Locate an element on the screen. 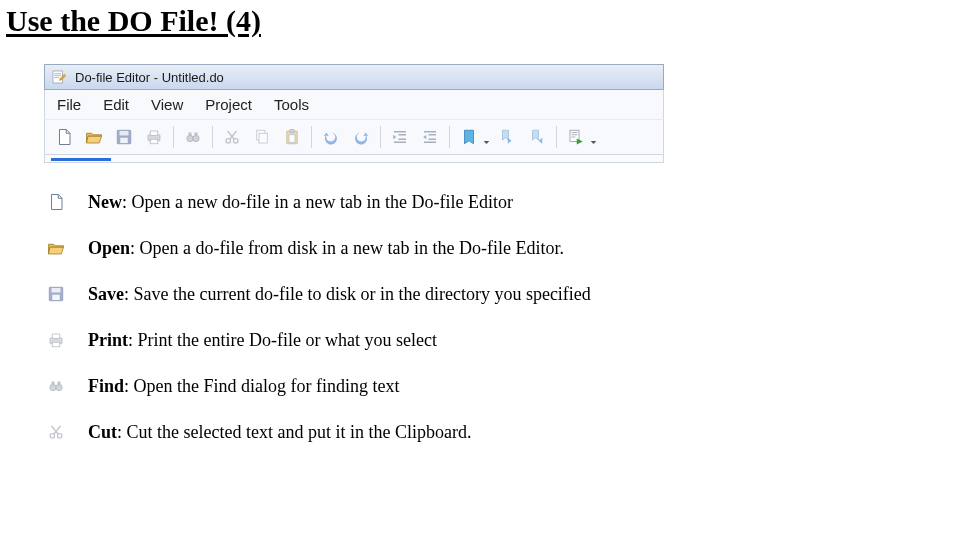 The image size is (960, 540). tool-undo is located at coordinates (331, 137).